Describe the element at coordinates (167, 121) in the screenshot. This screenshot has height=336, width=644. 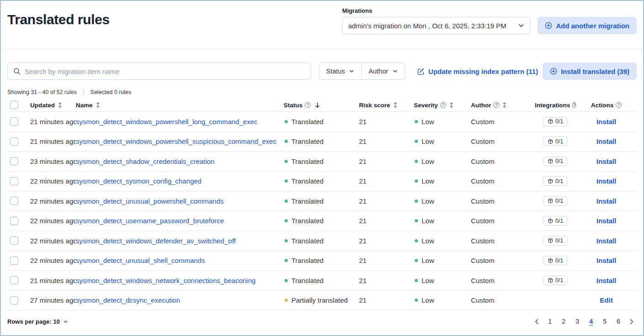
I see `rule-name-link: sysmon_detect_windows_powershell_long_co…` at that location.